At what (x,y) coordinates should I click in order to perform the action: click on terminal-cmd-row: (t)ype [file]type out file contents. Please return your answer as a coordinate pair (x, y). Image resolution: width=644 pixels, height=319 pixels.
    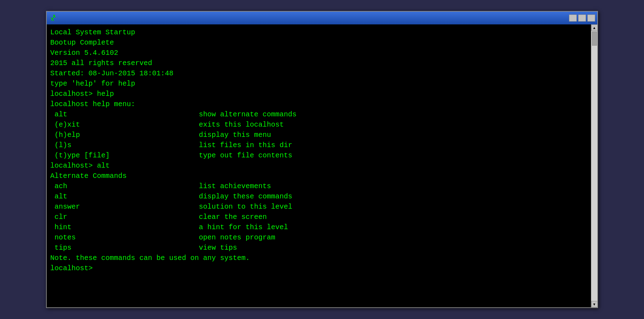
    Looking at the image, I should click on (319, 156).